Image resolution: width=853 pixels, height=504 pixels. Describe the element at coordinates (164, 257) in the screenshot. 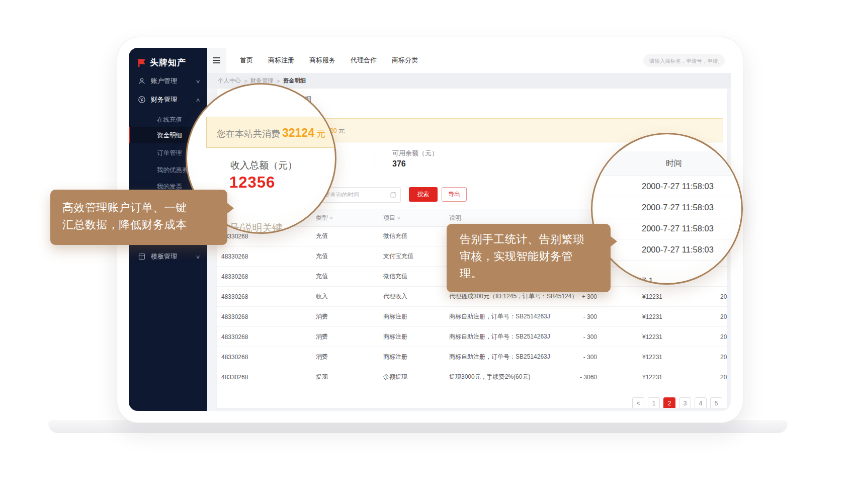

I see `sidebar-item-label: 模板管理` at that location.